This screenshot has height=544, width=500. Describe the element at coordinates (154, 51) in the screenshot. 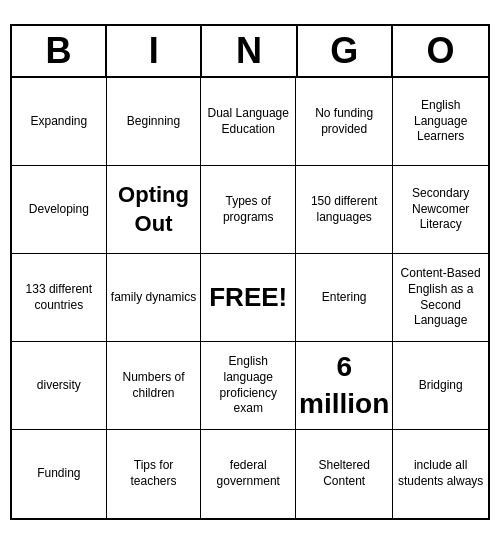

I see `header-letter-i: I` at that location.